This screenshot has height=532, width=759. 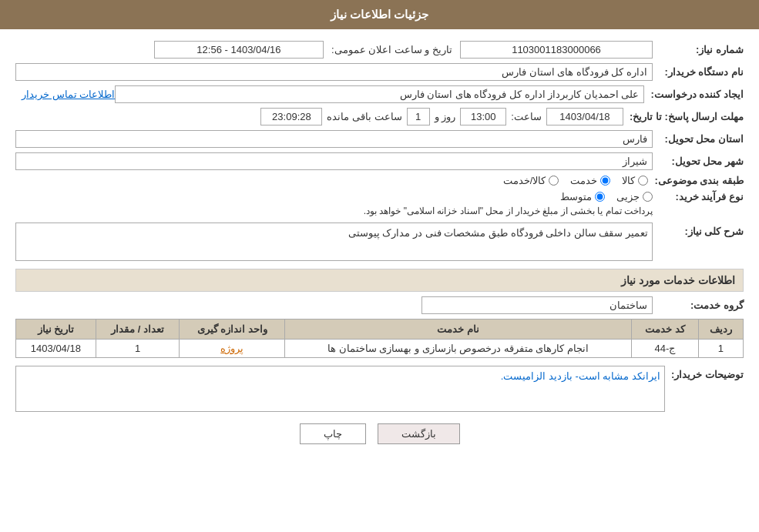 I want to click on creator-field: علی احمدیان کاربرداز اداره کل فرودگاه ها…, so click(x=379, y=94).